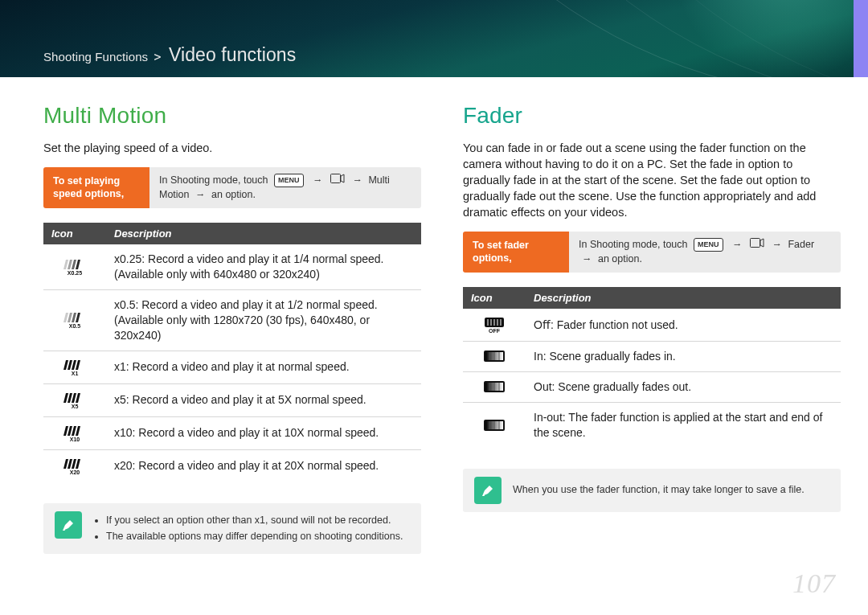 The width and height of the screenshot is (868, 615). Describe the element at coordinates (232, 55) in the screenshot. I see `breadcrumb-title: Video functions` at that location.